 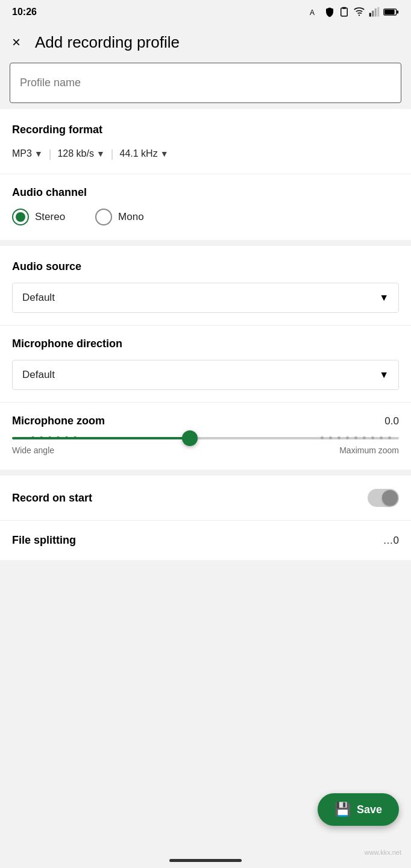 I want to click on mic-direction-title: Microphone direction, so click(x=206, y=344).